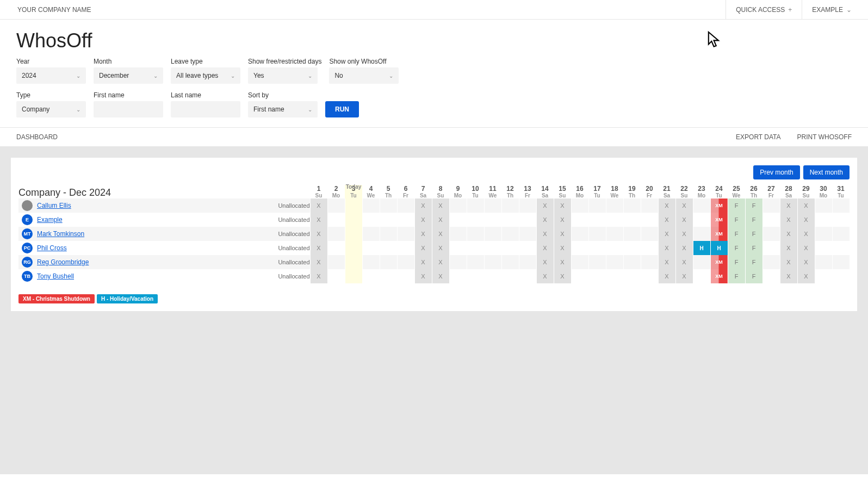 This screenshot has width=868, height=496. Describe the element at coordinates (764, 10) in the screenshot. I see `quick-access-button: QUICK ACCESS +` at that location.